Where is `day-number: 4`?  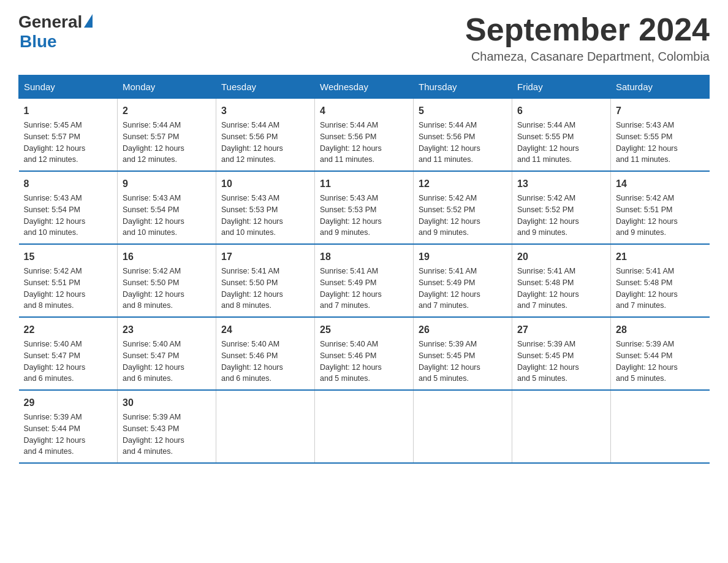
day-number: 4 is located at coordinates (364, 111).